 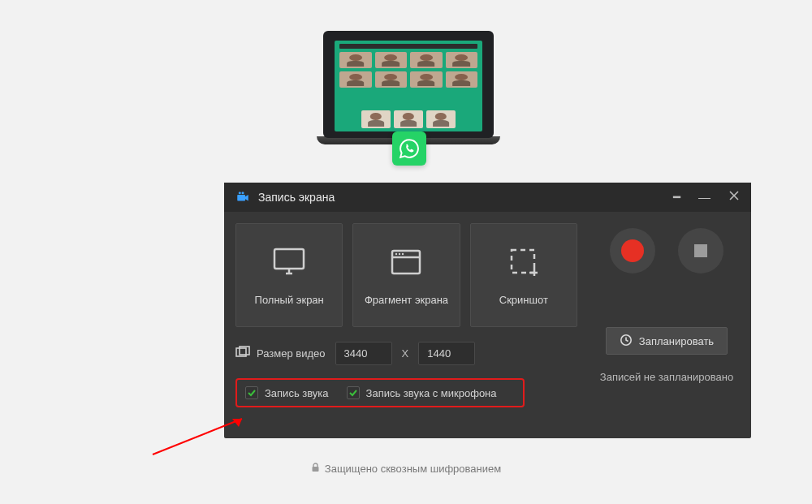 I want to click on fullscreen-label: Полный экран, so click(x=289, y=300).